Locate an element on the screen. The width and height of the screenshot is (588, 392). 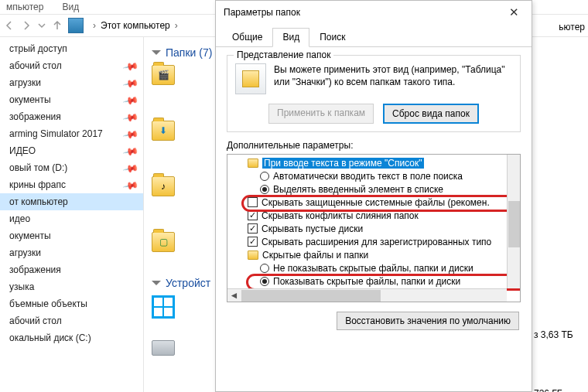
tree-item: Выделять введенный элемент в списке is located at coordinates (376, 189).